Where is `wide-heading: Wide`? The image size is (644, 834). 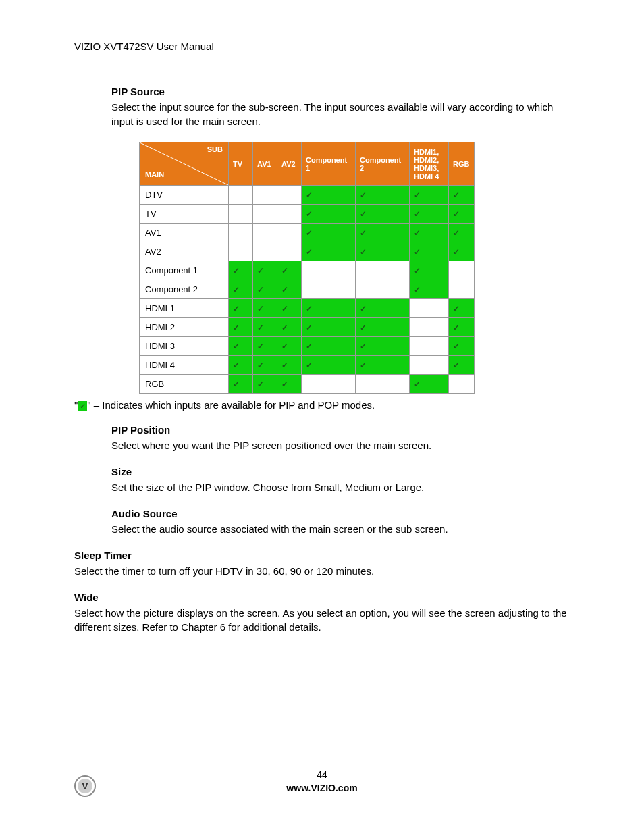
wide-heading: Wide is located at coordinates (322, 597).